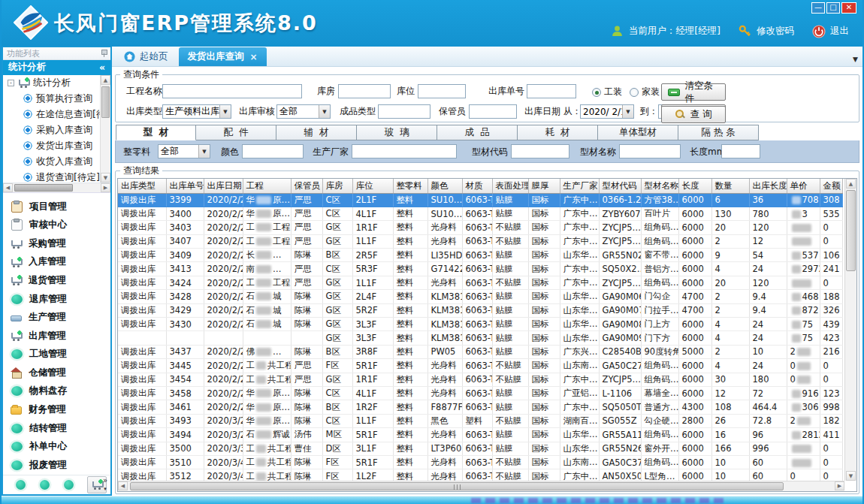 Image resolution: width=864 pixels, height=504 pixels. Describe the element at coordinates (102, 68) in the screenshot. I see `collapse-icon: «` at that location.